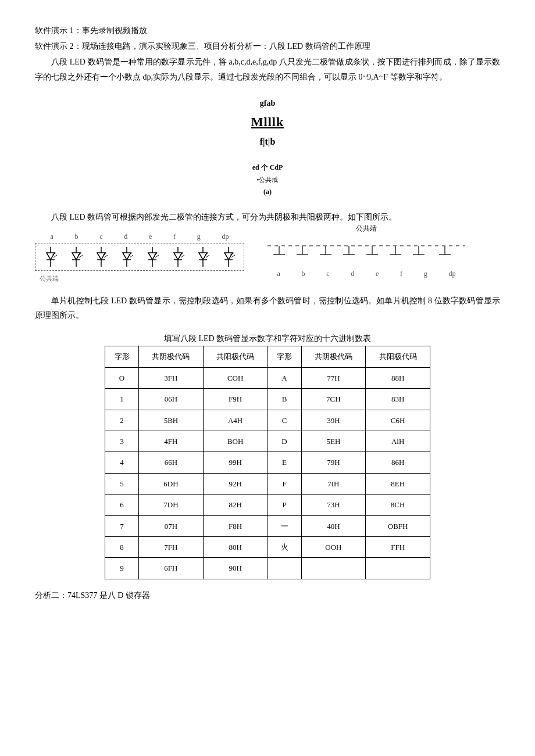  Describe the element at coordinates (268, 442) in the screenshot. I see `table-row: 34FHBOHD5EHAlH` at that location.